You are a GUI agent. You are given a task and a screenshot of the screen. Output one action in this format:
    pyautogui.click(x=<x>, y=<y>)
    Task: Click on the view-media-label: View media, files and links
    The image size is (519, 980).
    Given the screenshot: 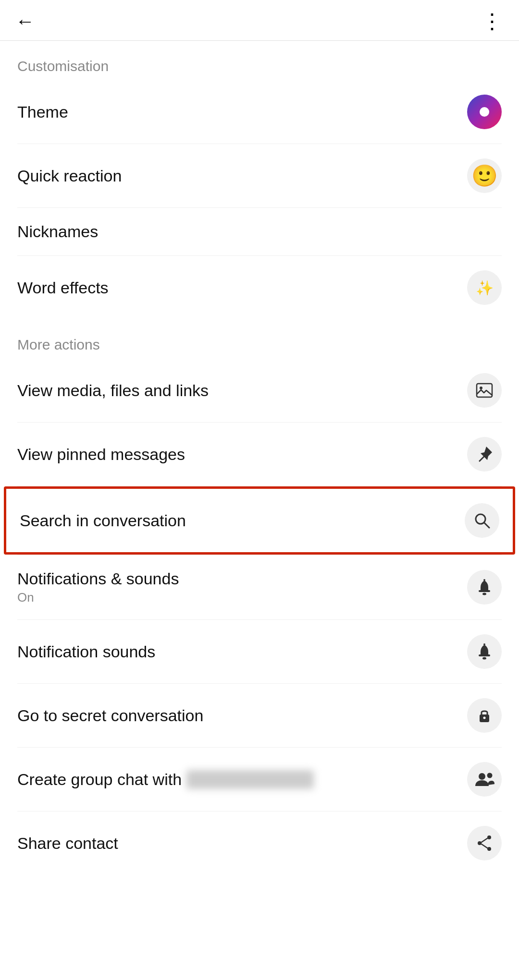 What is the action you would take?
    pyautogui.click(x=113, y=391)
    